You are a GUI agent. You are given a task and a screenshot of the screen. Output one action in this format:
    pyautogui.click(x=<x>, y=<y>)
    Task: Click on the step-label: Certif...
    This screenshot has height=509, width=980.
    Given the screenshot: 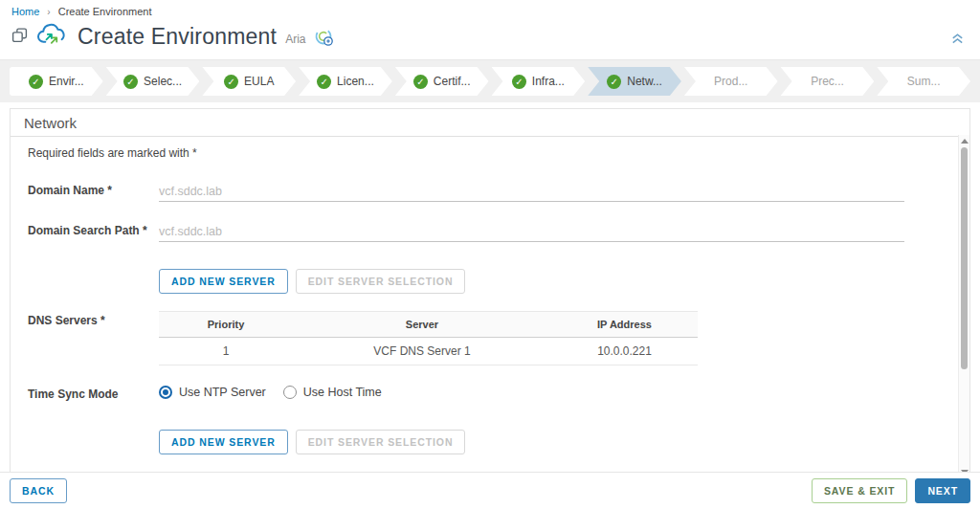 What is the action you would take?
    pyautogui.click(x=452, y=81)
    